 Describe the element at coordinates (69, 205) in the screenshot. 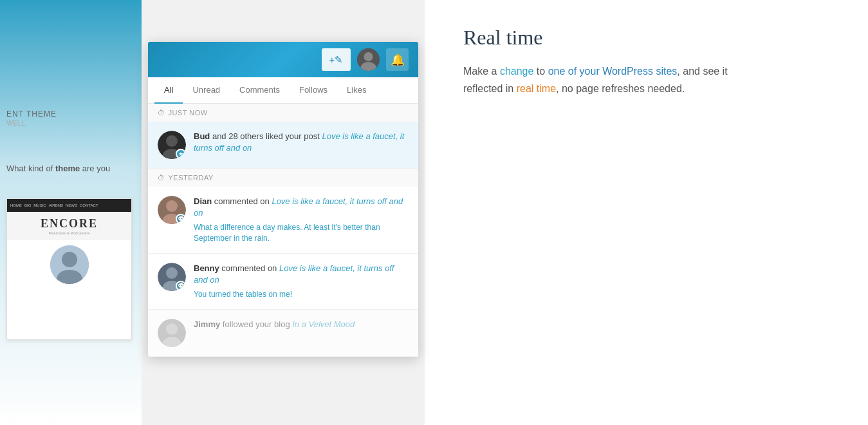

I see `theme-card-nav: HOME BIO MUSIC AIRBNB NEWS CONTACT` at that location.